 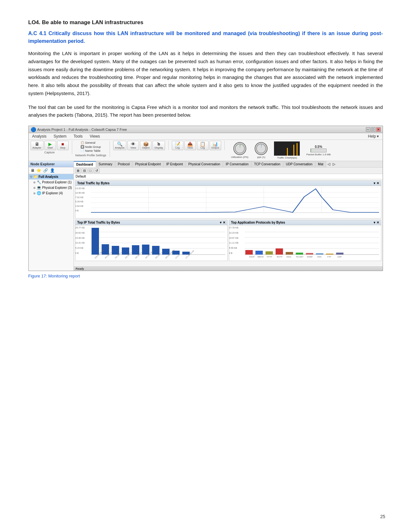 I want to click on body-paragraph-1: Monitoring the LAN is important in prope…, so click(x=206, y=73).